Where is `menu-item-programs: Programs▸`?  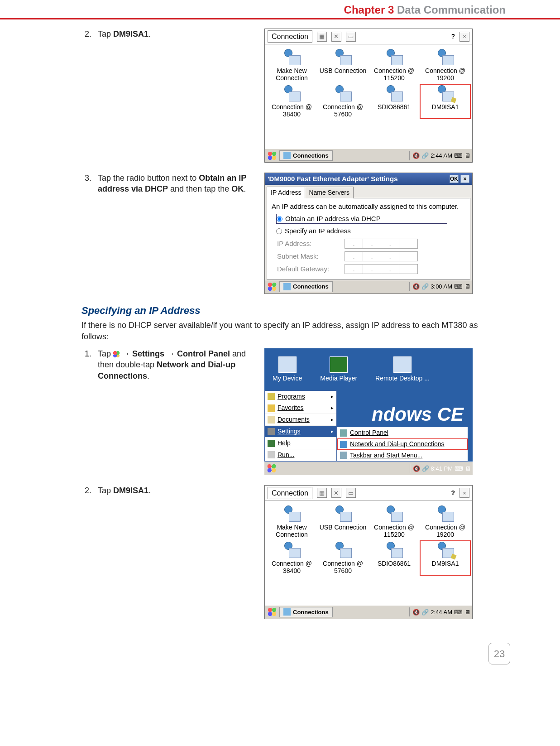 menu-item-programs: Programs▸ is located at coordinates (301, 397).